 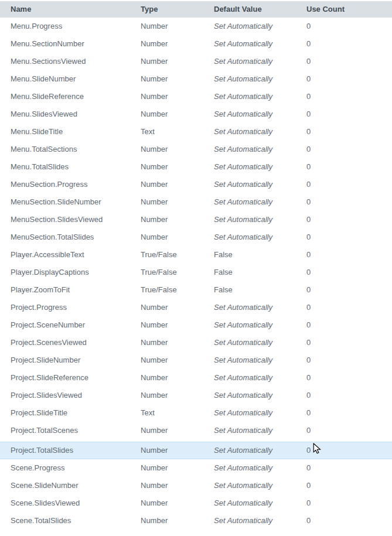 What do you see at coordinates (196, 378) in the screenshot?
I see `table-row: Project.SlideReference Number Set Automa…` at bounding box center [196, 378].